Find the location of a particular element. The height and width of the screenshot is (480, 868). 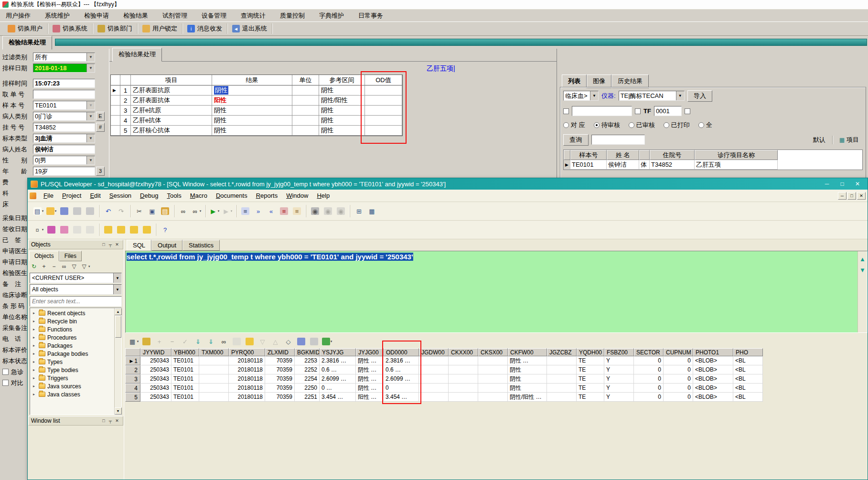

mdi-restore-button: □ is located at coordinates (852, 196).